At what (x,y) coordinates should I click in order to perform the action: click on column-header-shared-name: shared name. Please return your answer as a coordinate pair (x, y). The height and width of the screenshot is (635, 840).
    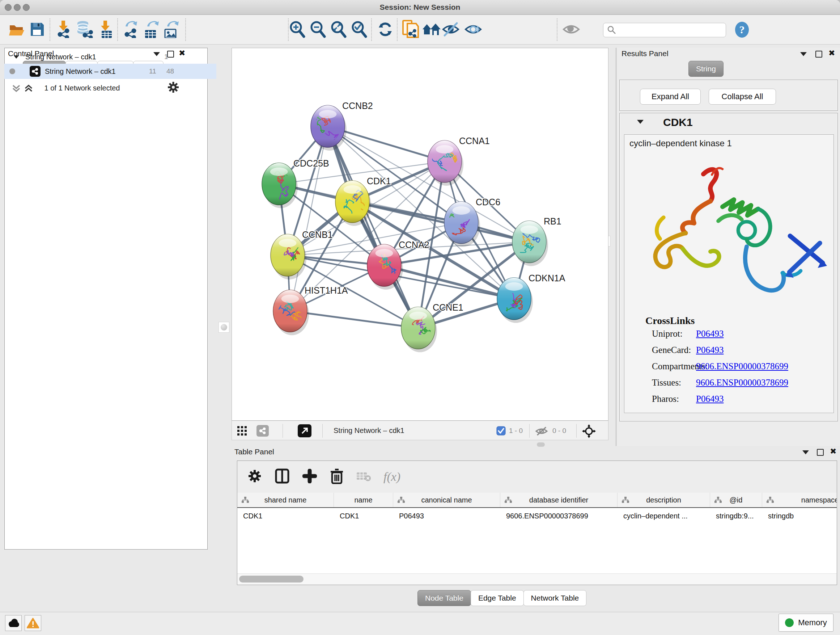
    Looking at the image, I should click on (286, 500).